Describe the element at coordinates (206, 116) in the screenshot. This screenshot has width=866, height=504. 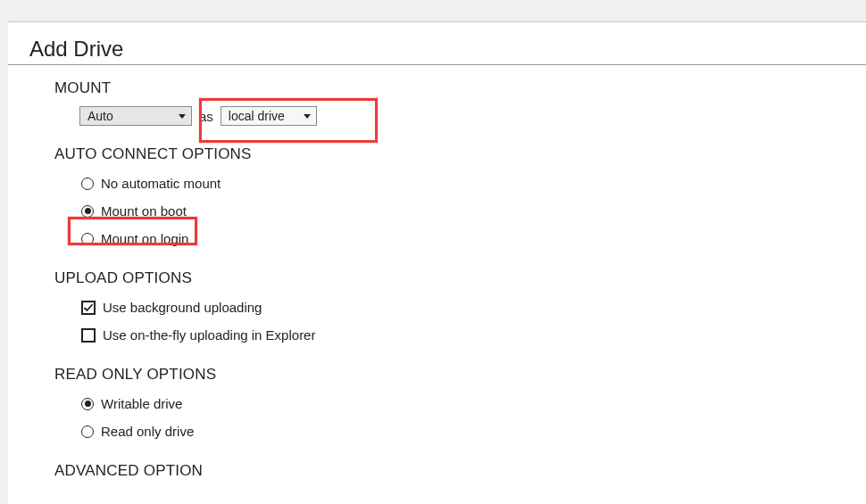
I see `mount-as-word: as` at that location.